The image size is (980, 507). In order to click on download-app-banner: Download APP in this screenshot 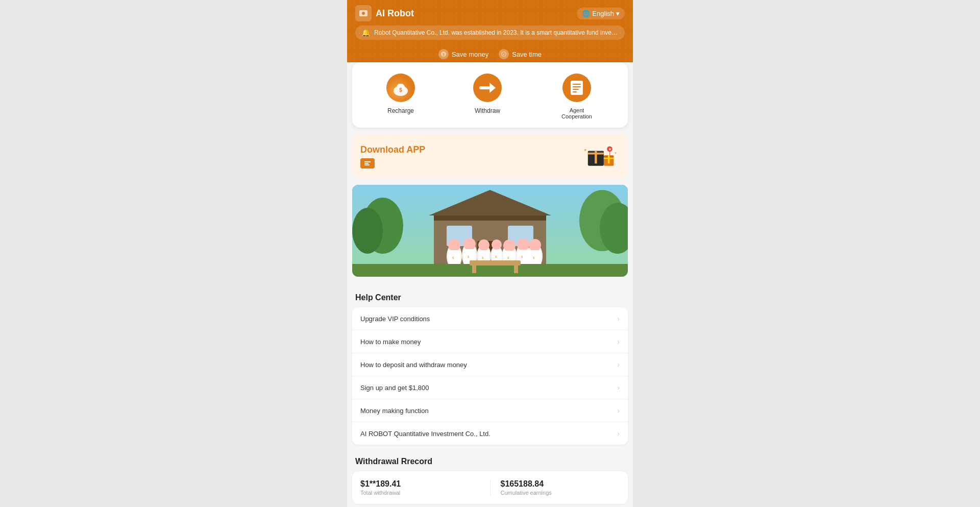, I will do `click(490, 156)`.